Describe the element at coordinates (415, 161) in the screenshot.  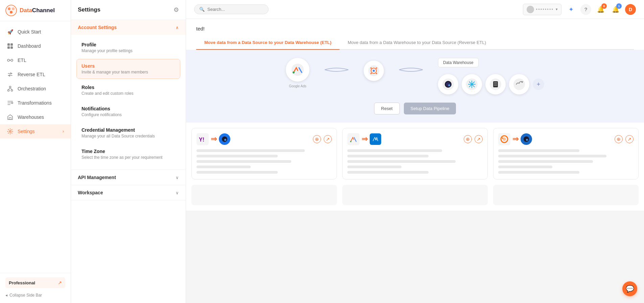
I see `card-2-content` at that location.